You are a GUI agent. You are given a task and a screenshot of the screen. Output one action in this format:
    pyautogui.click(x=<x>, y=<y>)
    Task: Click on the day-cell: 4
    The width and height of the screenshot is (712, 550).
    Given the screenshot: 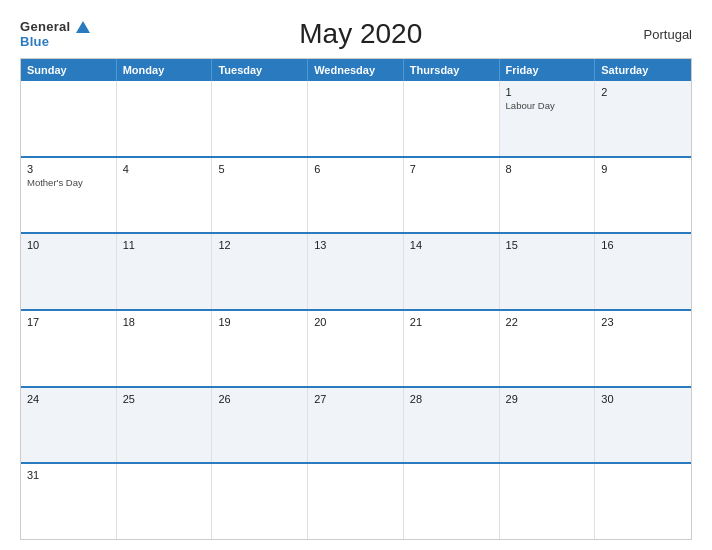 What is the action you would take?
    pyautogui.click(x=165, y=196)
    